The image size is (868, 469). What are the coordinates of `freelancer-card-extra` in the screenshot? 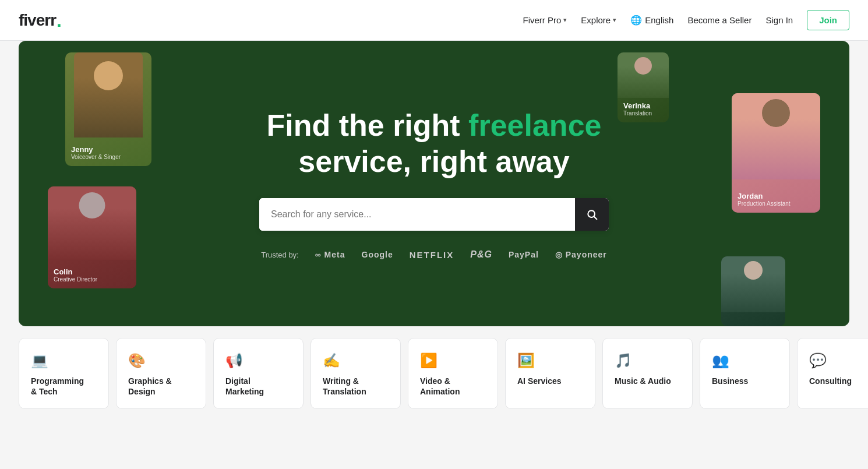 It's located at (753, 291).